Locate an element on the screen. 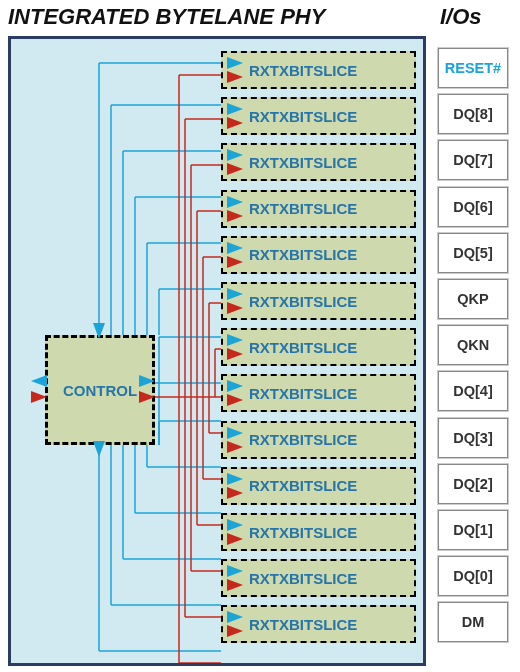 The height and width of the screenshot is (672, 520). io-label: DQ[0] is located at coordinates (472, 576).